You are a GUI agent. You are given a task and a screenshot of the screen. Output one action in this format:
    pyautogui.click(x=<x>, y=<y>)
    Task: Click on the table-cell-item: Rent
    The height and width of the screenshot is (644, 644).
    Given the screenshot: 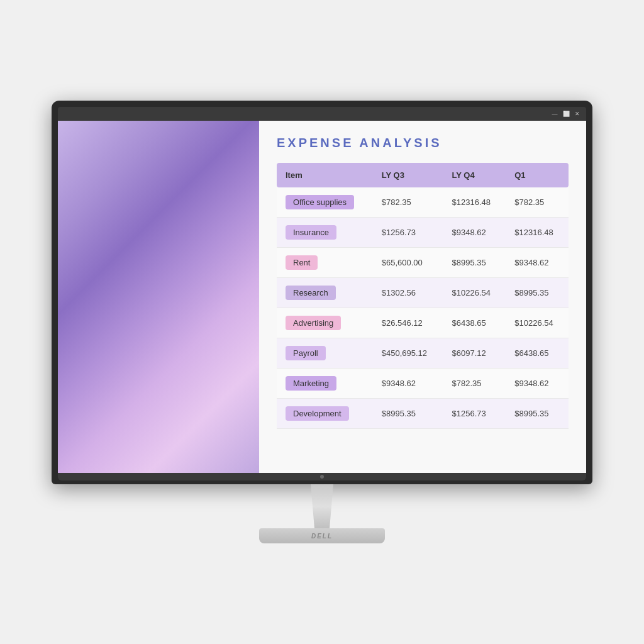 What is the action you would take?
    pyautogui.click(x=325, y=263)
    